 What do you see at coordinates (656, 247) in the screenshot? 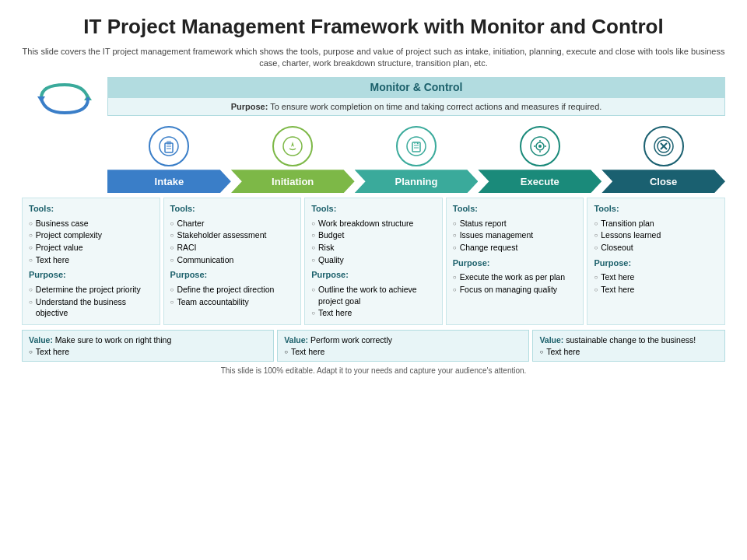
I see `list-item: Closeout` at bounding box center [656, 247].